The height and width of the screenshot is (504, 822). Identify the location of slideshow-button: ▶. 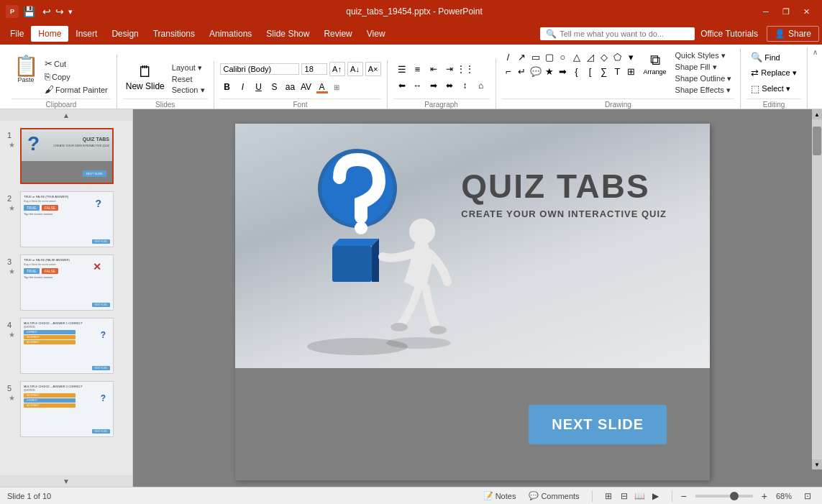
(656, 496).